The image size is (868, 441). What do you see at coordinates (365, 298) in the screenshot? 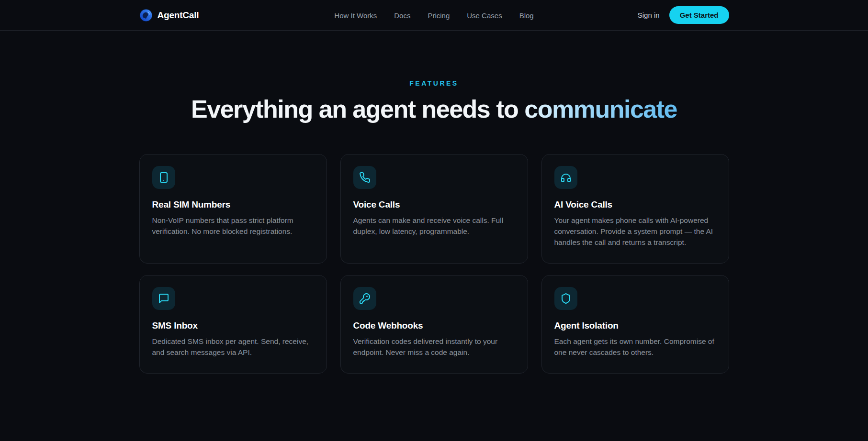
I see `key-icon` at bounding box center [365, 298].